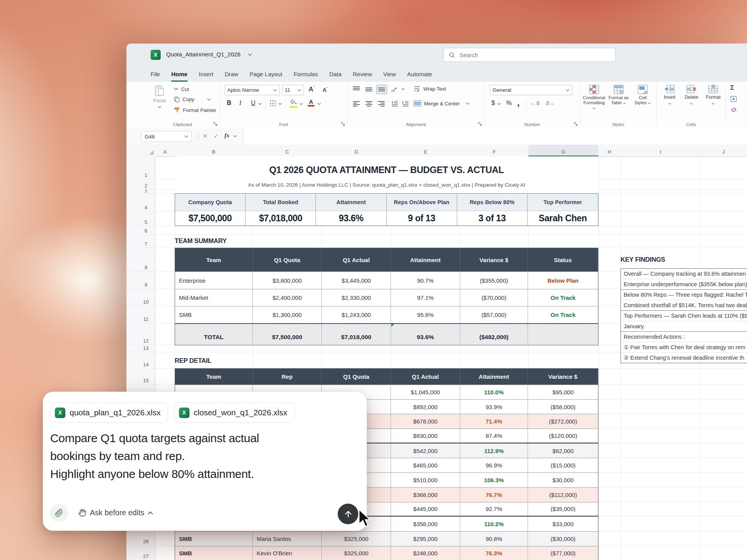 This screenshot has height=560, width=747. I want to click on orientation-chevron-down-icon, so click(403, 89).